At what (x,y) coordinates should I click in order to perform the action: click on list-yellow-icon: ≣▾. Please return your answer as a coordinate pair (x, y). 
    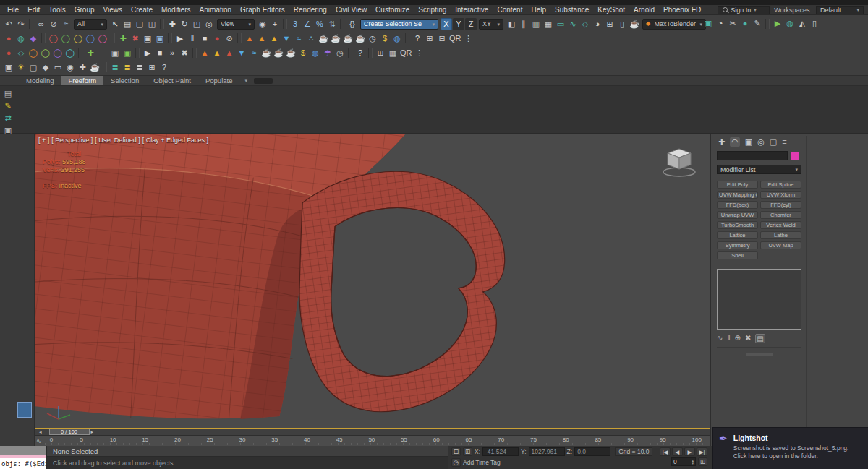
    Looking at the image, I should click on (127, 68).